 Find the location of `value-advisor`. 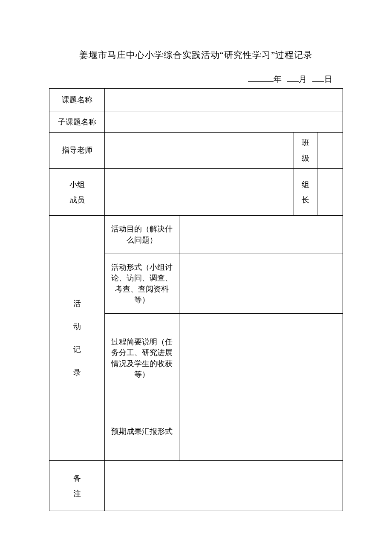

value-advisor is located at coordinates (199, 151).